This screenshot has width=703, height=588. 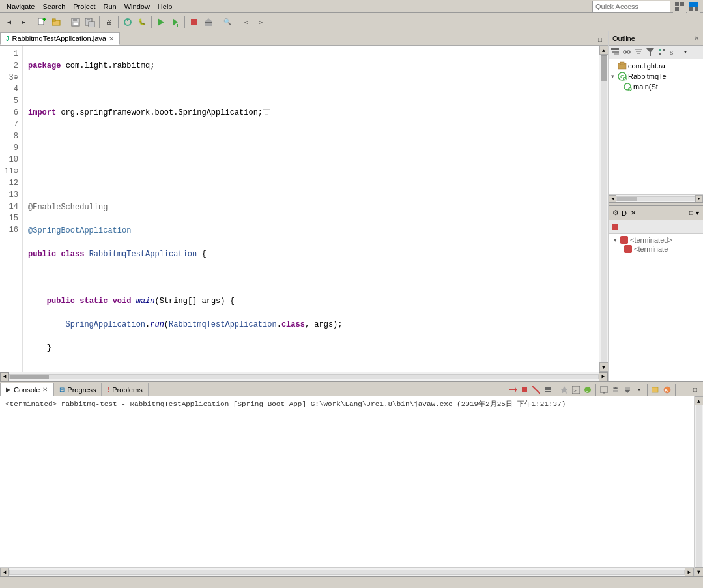 What do you see at coordinates (615, 52) in the screenshot?
I see `outline-collapse-all-btn` at bounding box center [615, 52].